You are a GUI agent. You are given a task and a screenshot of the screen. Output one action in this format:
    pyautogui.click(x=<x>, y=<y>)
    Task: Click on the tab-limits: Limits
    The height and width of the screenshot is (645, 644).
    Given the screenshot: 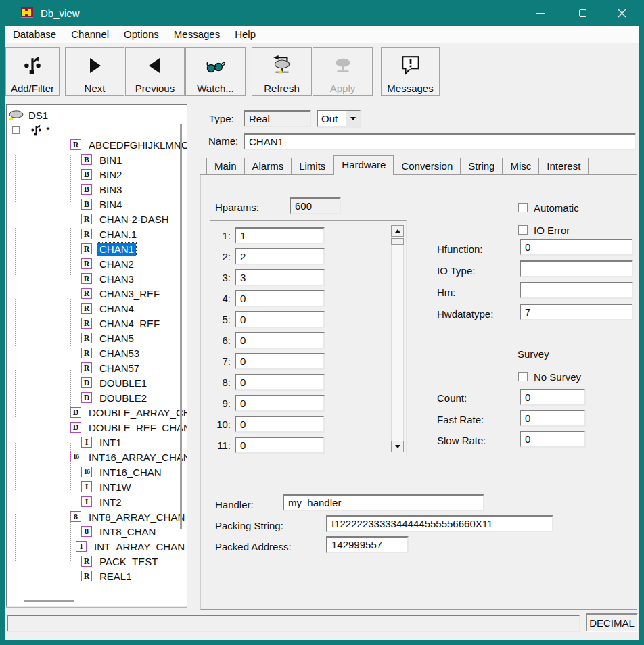 What is the action you would take?
    pyautogui.click(x=313, y=166)
    